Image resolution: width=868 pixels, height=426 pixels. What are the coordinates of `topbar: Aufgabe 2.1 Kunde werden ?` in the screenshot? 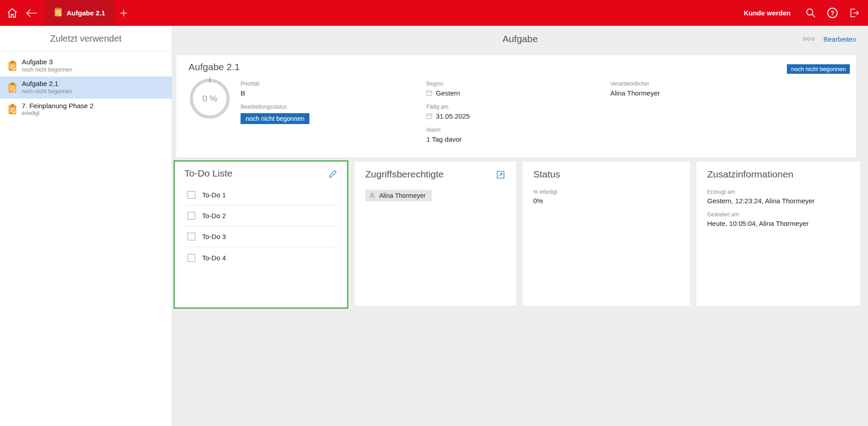 It's located at (434, 13).